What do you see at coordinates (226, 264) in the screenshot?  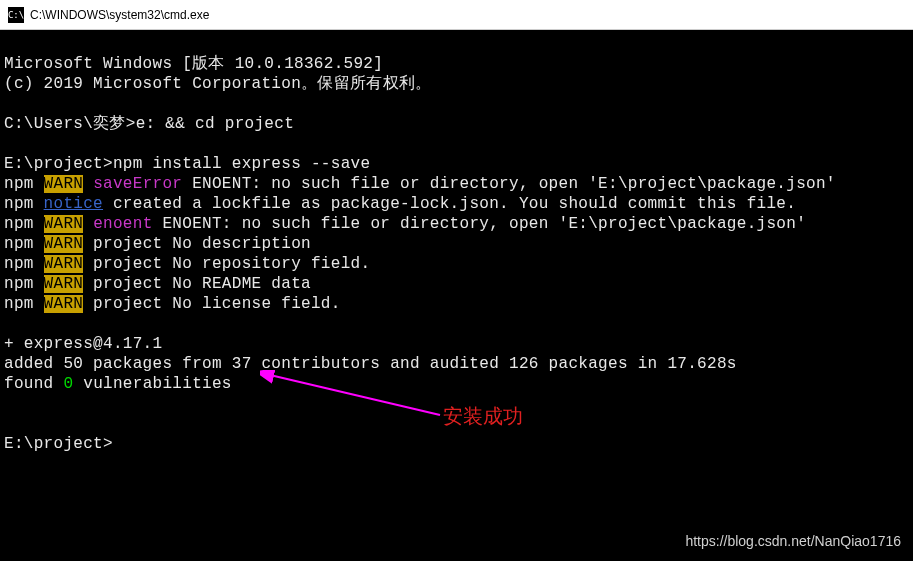 I see `npm-msg: project No repository field.` at bounding box center [226, 264].